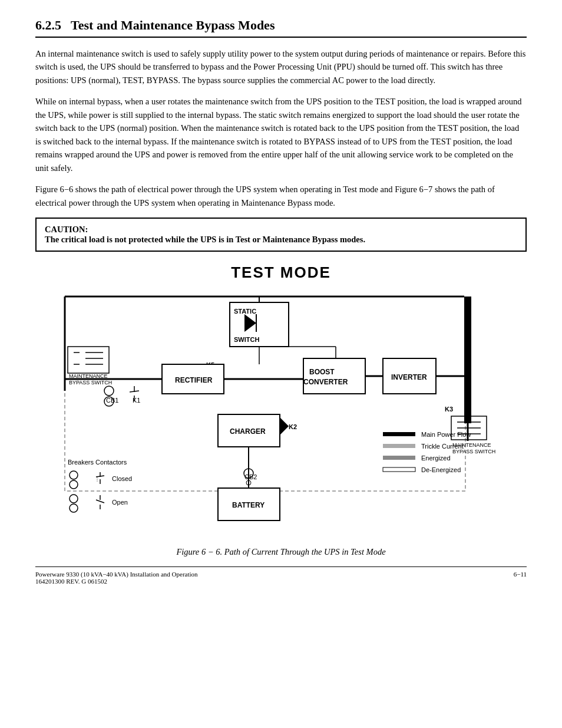 The width and height of the screenshot is (562, 728). What do you see at coordinates (441, 470) in the screenshot?
I see `svg-text: De-Energized` at bounding box center [441, 470].